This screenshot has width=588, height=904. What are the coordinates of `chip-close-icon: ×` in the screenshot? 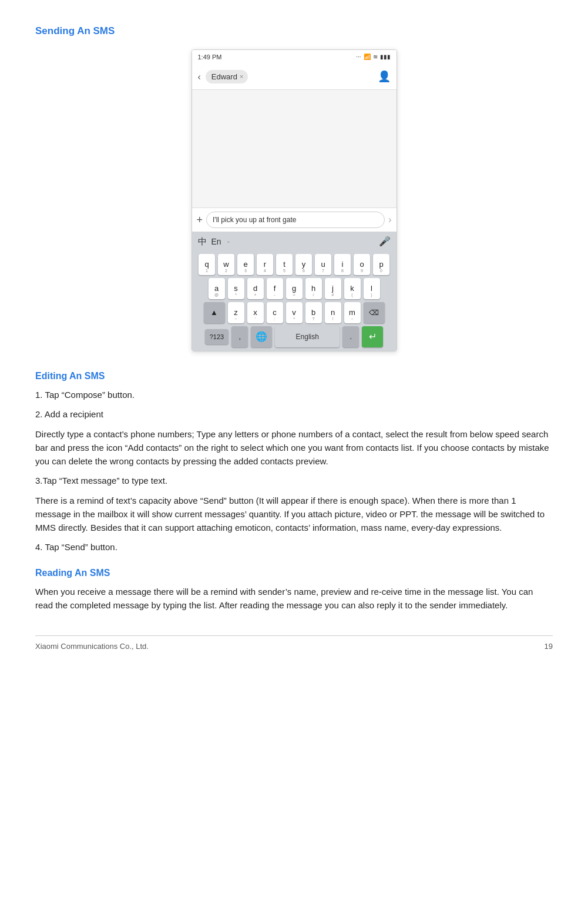 It's located at (241, 76).